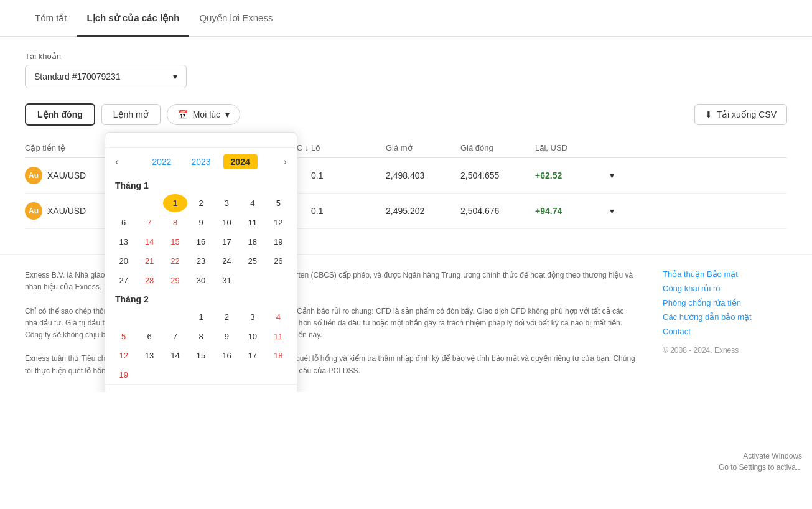 This screenshot has height=509, width=812. What do you see at coordinates (203, 114) in the screenshot?
I see `date-filter-button: 📅 Moi lúc ▾` at bounding box center [203, 114].